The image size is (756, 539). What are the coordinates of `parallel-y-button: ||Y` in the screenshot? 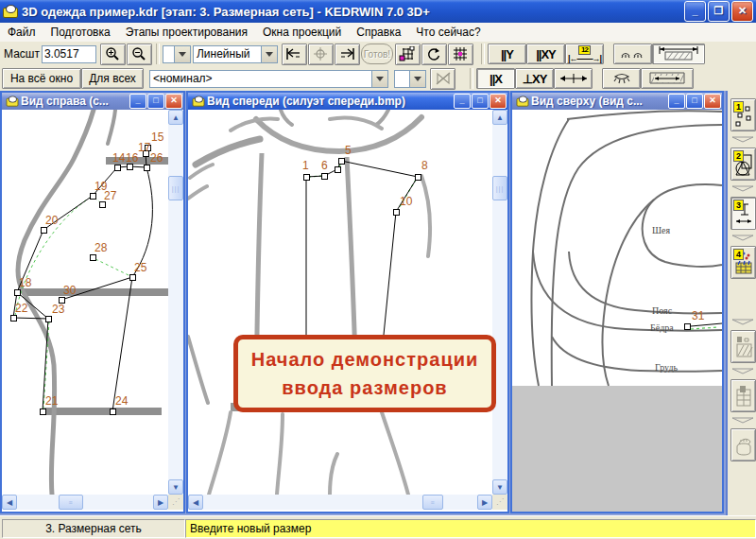 It's located at (507, 54).